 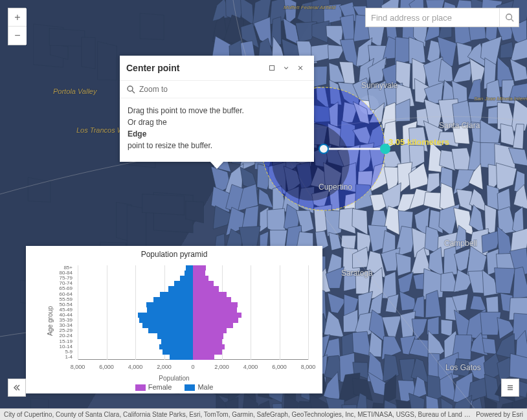 I want to click on label-saratoga: Saratoga, so click(x=357, y=273).